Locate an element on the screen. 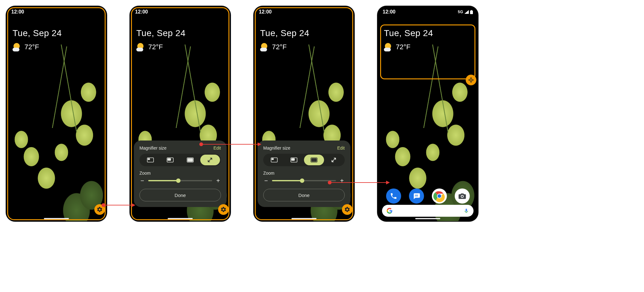 The image size is (644, 292). phone-screen-3: 12:00 Tue, Sep 24 72°F Magnifier size Ed… is located at coordinates (304, 114).